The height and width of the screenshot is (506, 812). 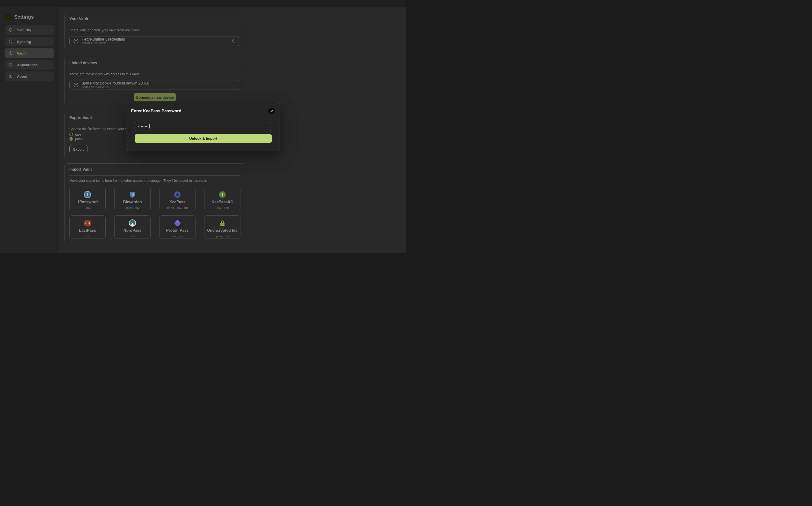 What do you see at coordinates (9, 17) in the screenshot?
I see `arrow-left-icon` at bounding box center [9, 17].